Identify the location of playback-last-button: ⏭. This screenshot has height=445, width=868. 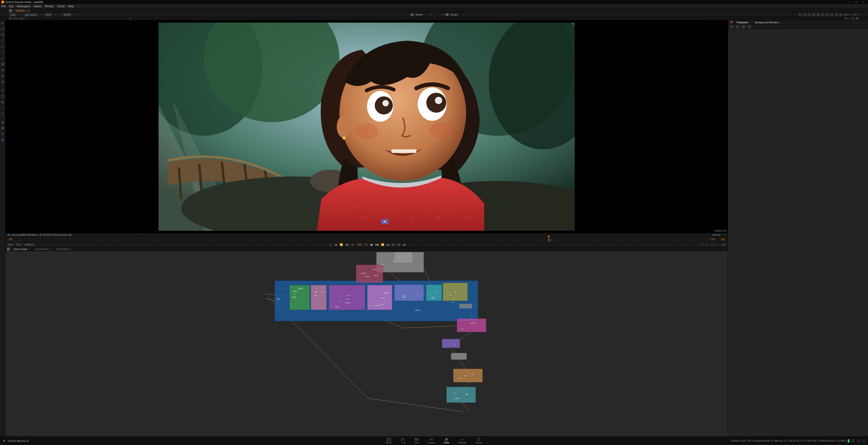
(388, 245).